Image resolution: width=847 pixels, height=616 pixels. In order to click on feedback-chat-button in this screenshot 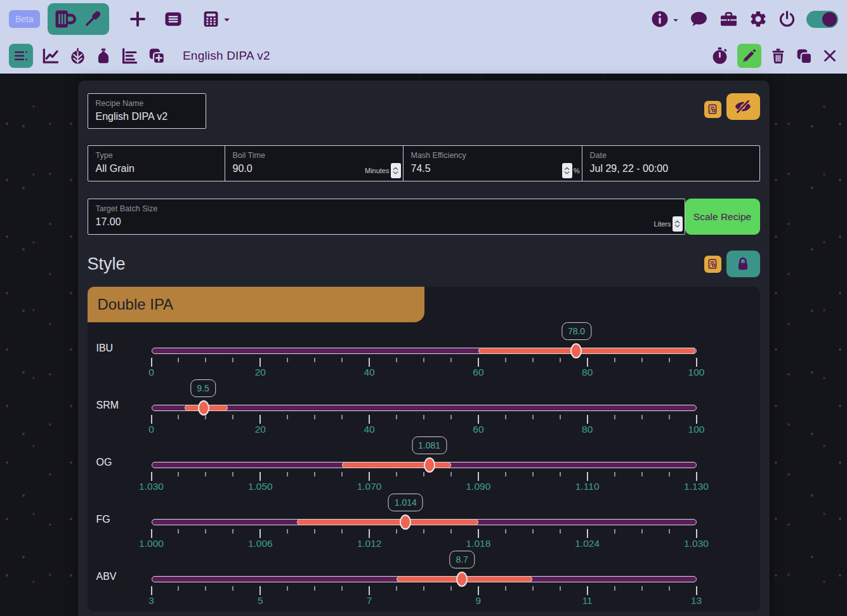, I will do `click(699, 19)`.